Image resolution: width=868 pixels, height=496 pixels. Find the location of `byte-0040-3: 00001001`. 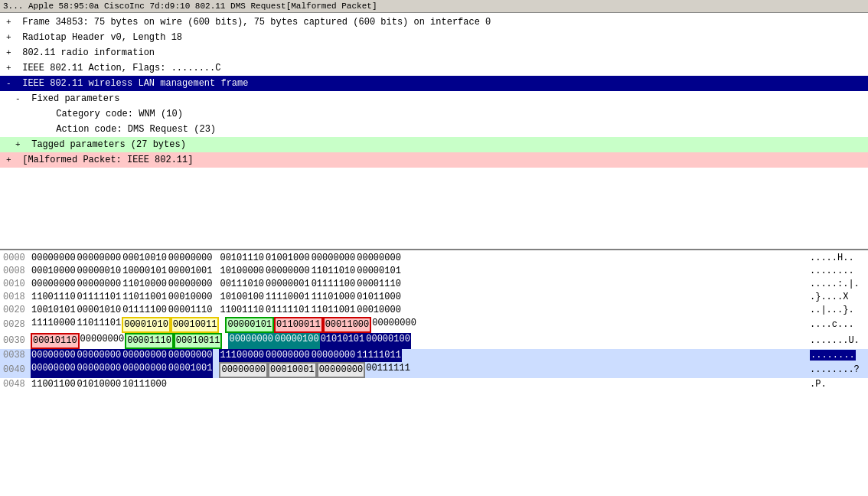

byte-0040-3: 00001001 is located at coordinates (191, 370).